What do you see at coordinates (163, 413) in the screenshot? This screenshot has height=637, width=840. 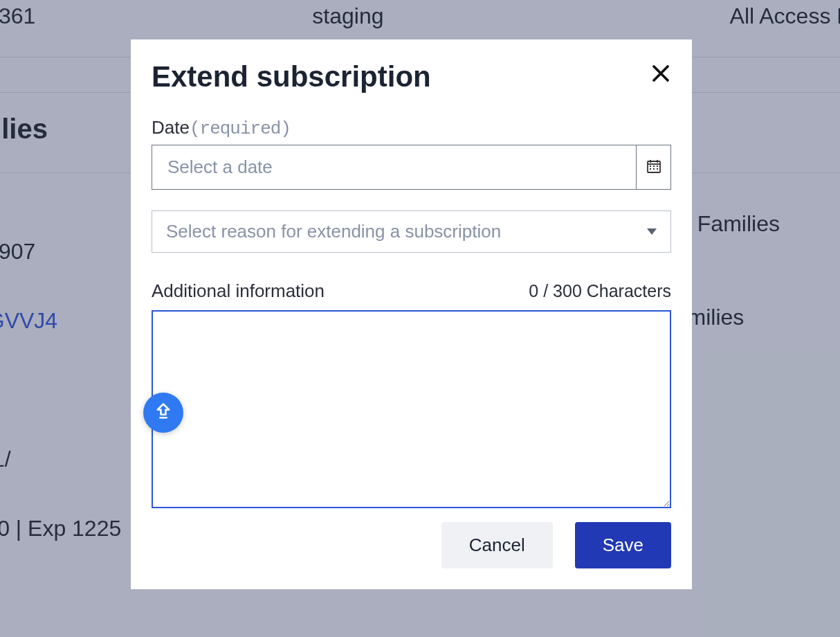 I see `upload-fab` at bounding box center [163, 413].